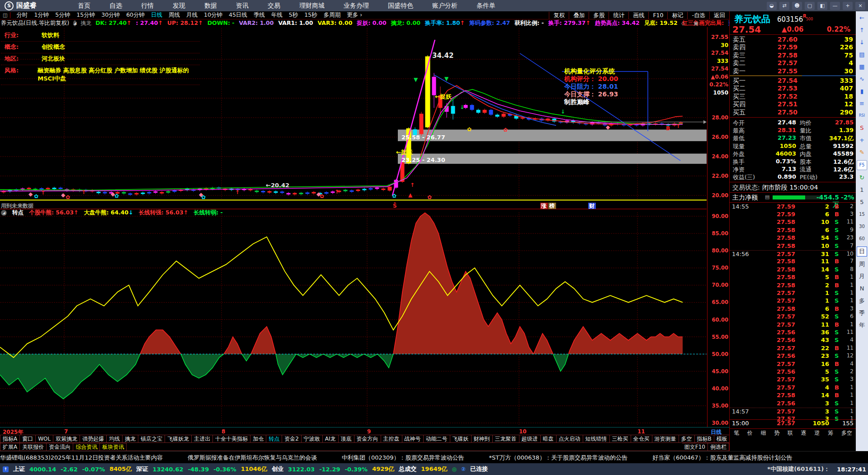  Describe the element at coordinates (549, 439) in the screenshot. I see `indicator-tab-暗盘: 暗盘` at that location.